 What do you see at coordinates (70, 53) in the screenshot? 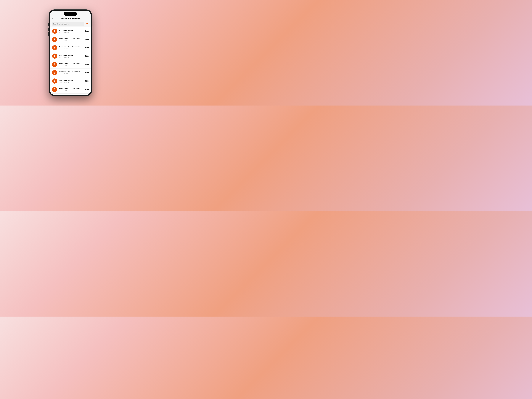
I see `phone-screen: ‹ Recent Transactions` at bounding box center [70, 53].